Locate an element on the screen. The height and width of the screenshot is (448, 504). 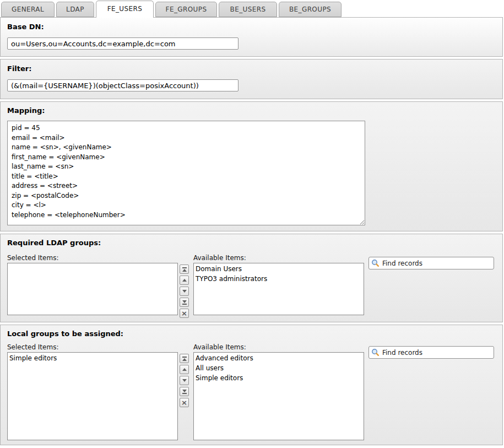
be-groups-tab: BE_GROUPS is located at coordinates (310, 9).